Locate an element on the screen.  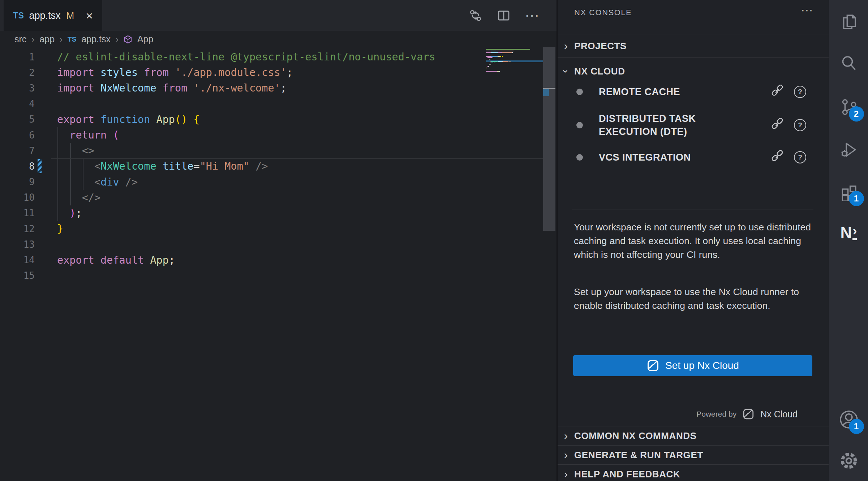
line-number: 10 is located at coordinates (18, 197).